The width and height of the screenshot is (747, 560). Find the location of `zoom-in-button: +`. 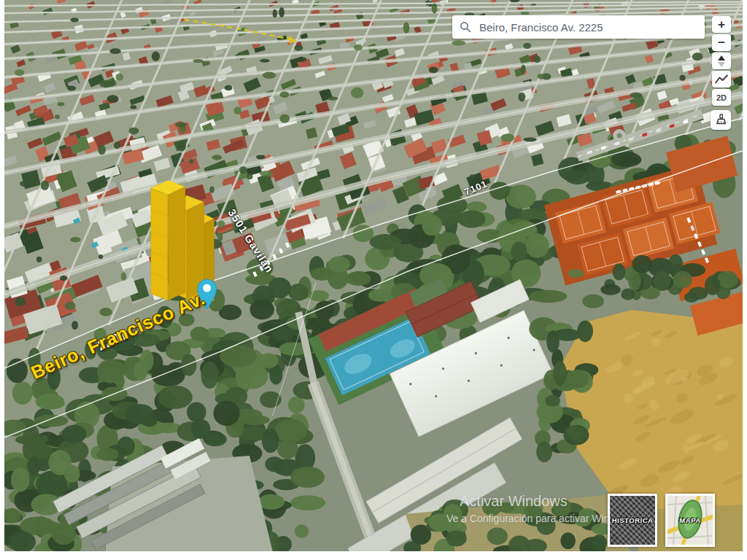

zoom-in-button: + is located at coordinates (721, 25).